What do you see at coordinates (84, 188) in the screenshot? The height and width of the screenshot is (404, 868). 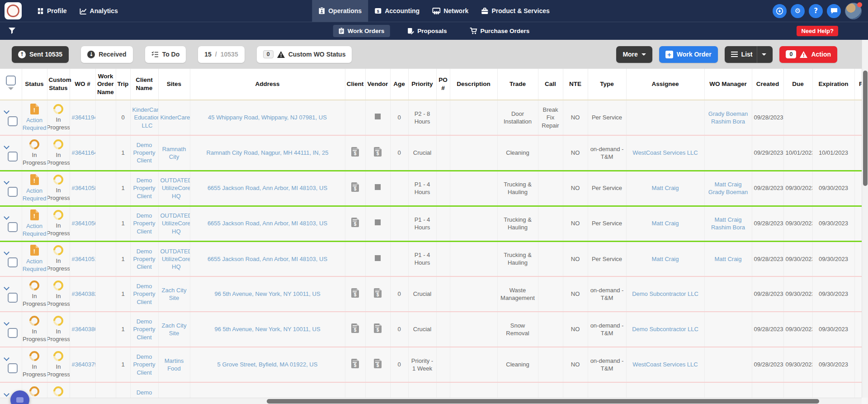 I see `wo-number-link: #3641058` at bounding box center [84, 188].